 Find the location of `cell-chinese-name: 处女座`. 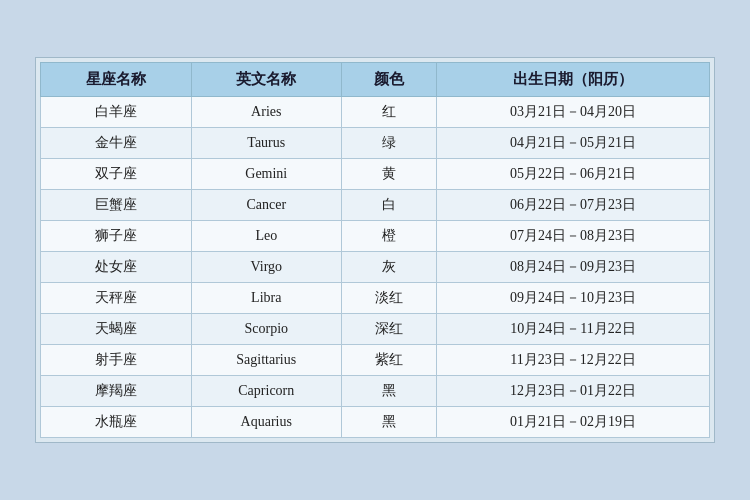

cell-chinese-name: 处女座 is located at coordinates (116, 268).